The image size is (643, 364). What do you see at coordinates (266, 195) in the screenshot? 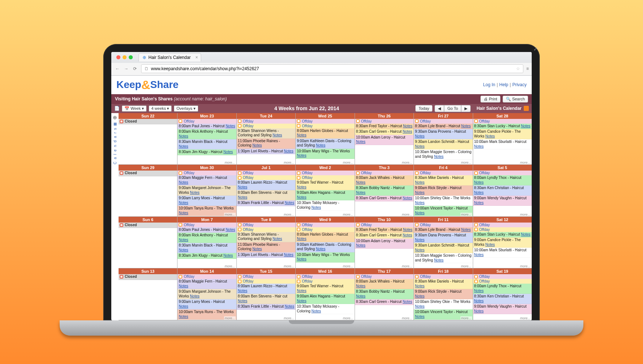
I see `event-entry: 8:00am Ben Stevens - Hair cut Notes` at bounding box center [266, 195].